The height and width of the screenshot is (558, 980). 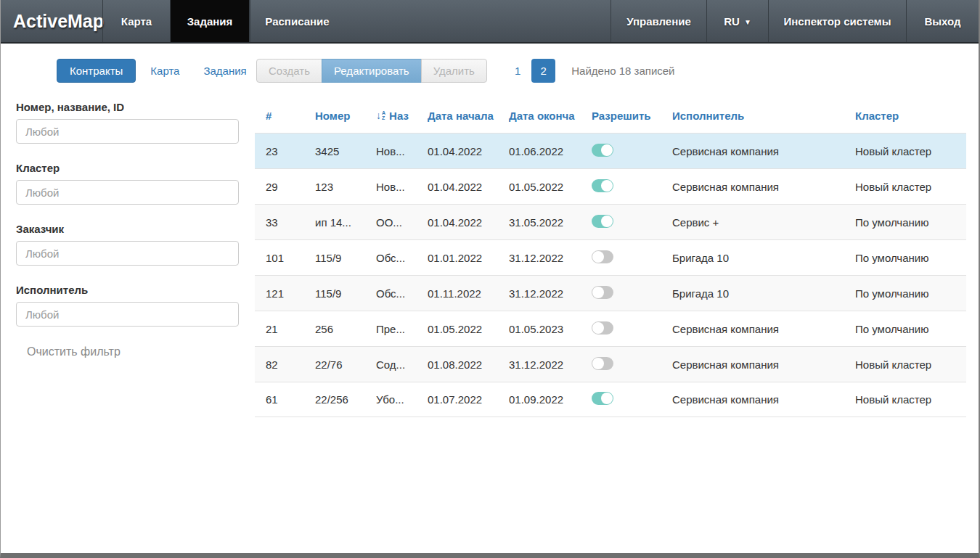 I want to click on edit-button: Редактировать, so click(x=372, y=71).